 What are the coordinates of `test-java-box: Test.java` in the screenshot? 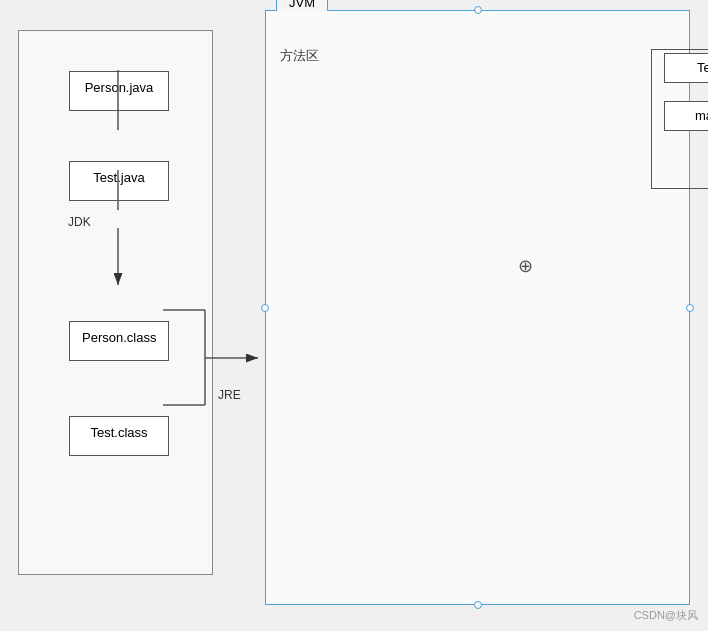 It's located at (119, 181).